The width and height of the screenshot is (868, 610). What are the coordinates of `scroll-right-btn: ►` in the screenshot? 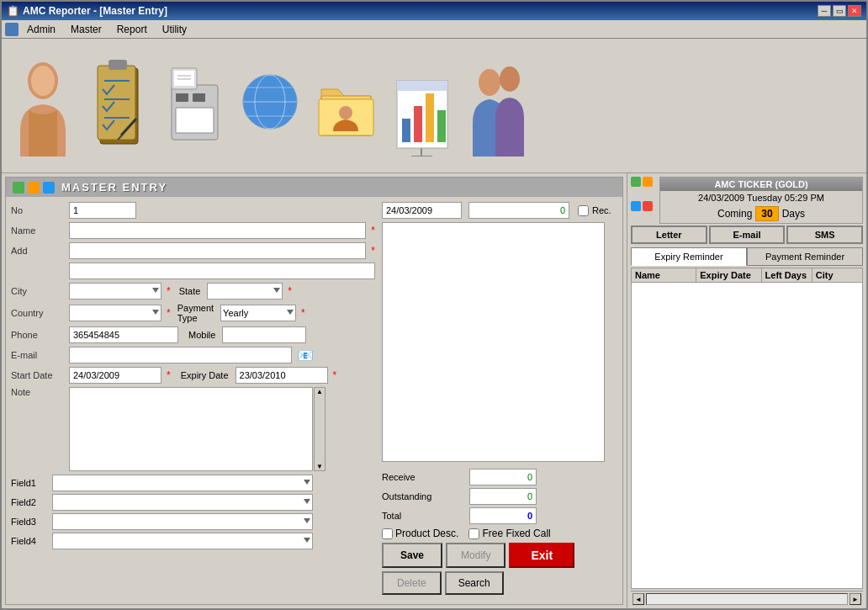 It's located at (855, 599).